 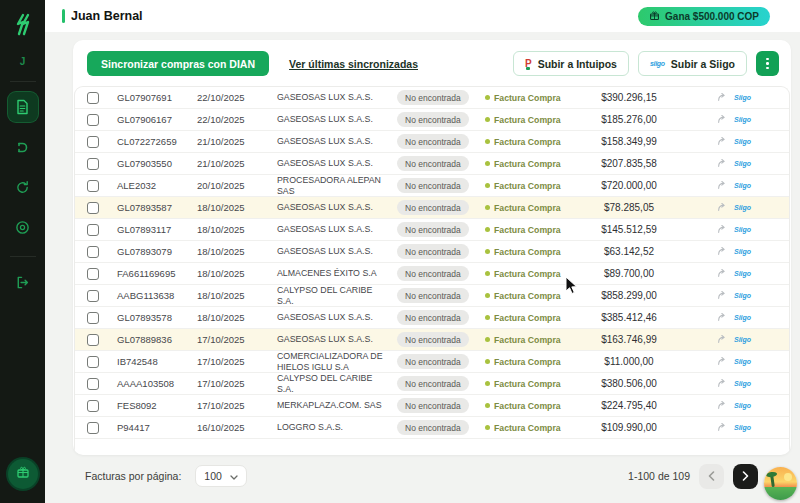 I want to click on toolbar-right: P Subir a Intuipos siigo Subir a Siigo, so click(x=646, y=64).